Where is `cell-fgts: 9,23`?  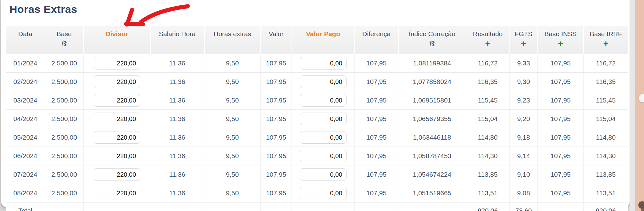
cell-fgts: 9,23 is located at coordinates (524, 101).